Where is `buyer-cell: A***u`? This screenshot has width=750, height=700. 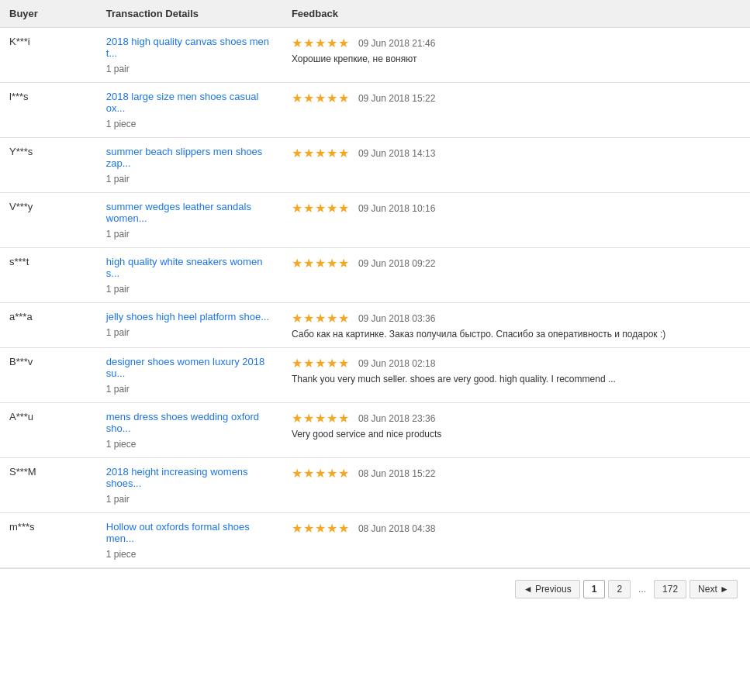
buyer-cell: A***u is located at coordinates (48, 431).